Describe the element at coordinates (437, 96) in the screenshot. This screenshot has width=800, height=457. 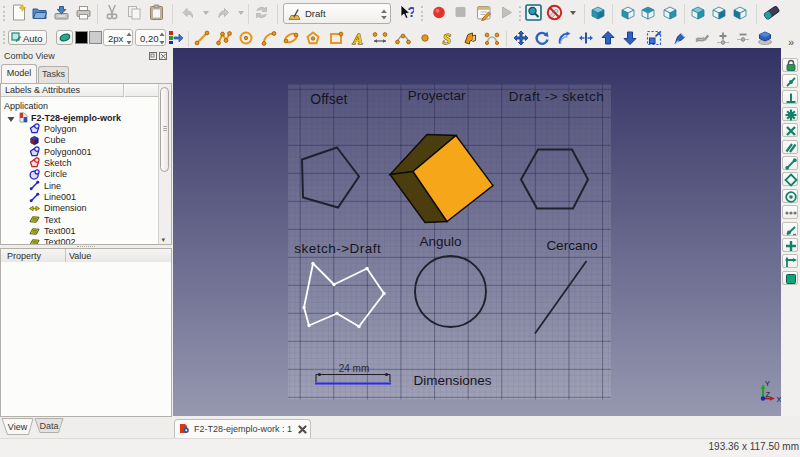
I see `svg-text: Proyectar` at that location.